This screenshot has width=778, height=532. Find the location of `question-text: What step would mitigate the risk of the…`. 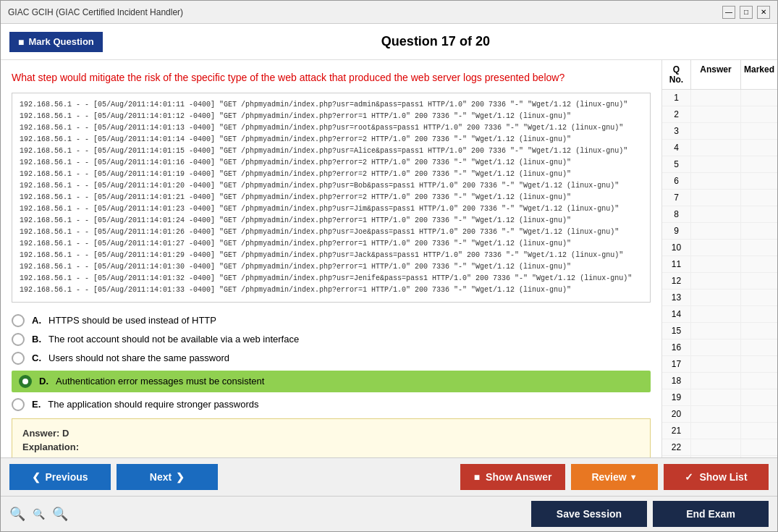

question-text: What step would mitigate the risk of the… is located at coordinates (331, 78).